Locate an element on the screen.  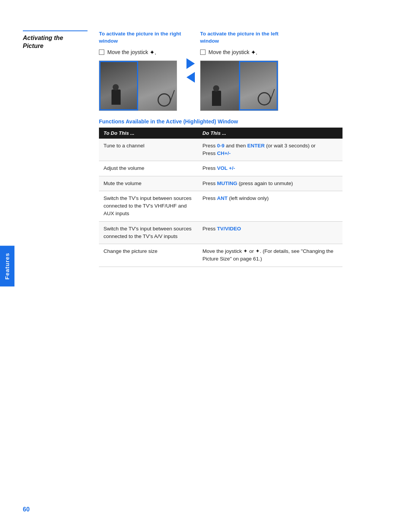
table-header-row: To Do This ... Do This ... is located at coordinates (221, 133).